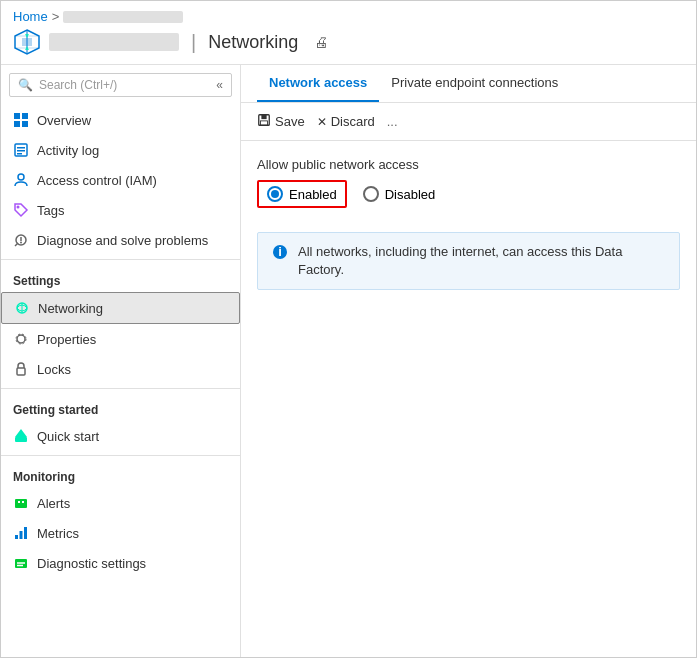  Describe the element at coordinates (468, 122) in the screenshot. I see `toolbar: Save ✕ Discard ...` at that location.